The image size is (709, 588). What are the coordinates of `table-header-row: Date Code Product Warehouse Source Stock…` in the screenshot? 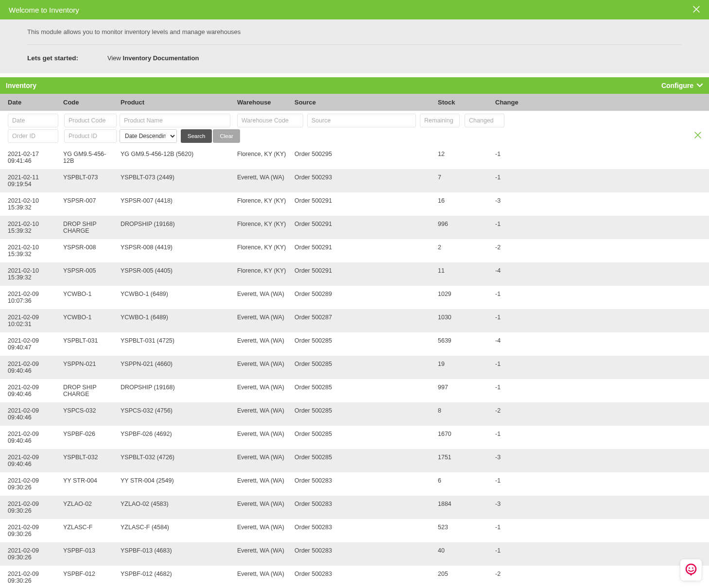 It's located at (355, 102).